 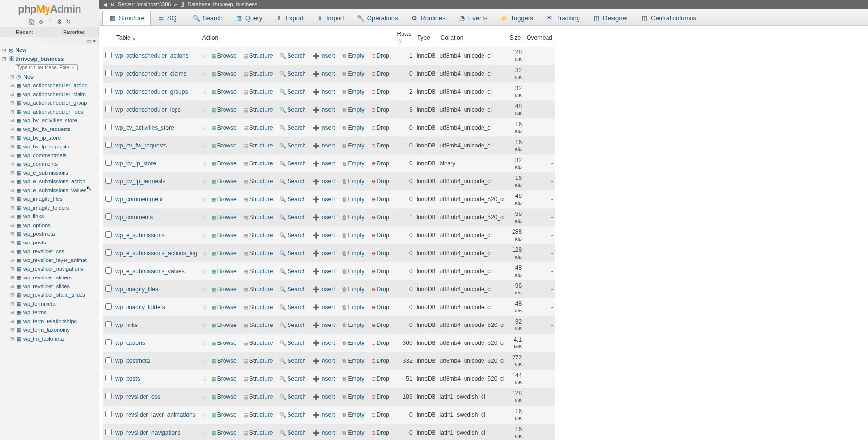 I want to click on tree-table: ⊞▦wp_actionscheduler_action, so click(x=49, y=85).